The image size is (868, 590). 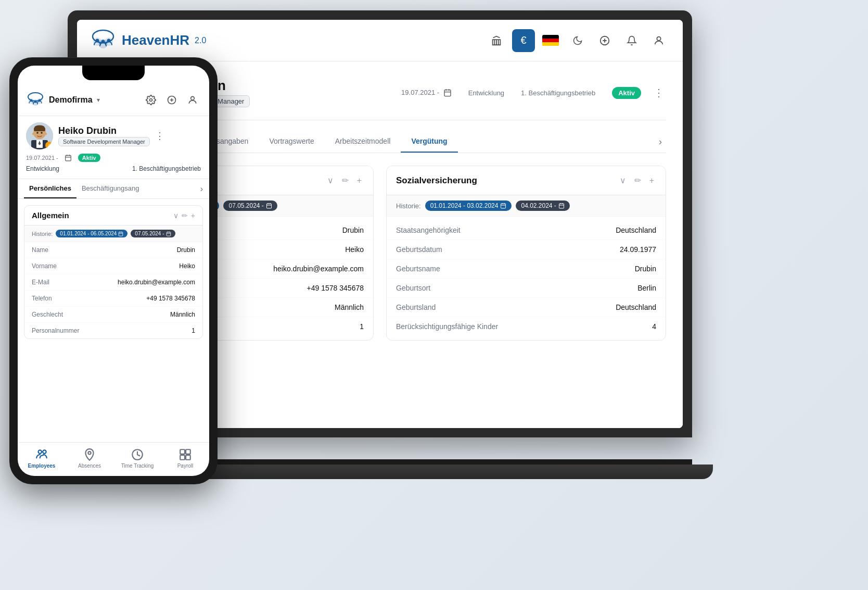 I want to click on phone-emp-detail: Entwicklung 1. Beschäftigungsbetrieb, so click(x=113, y=169).